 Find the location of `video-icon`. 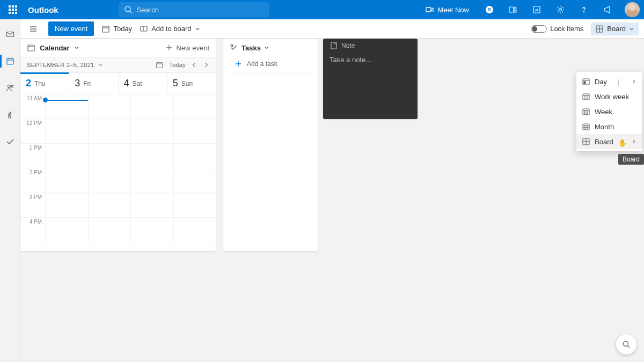

video-icon is located at coordinates (430, 10).